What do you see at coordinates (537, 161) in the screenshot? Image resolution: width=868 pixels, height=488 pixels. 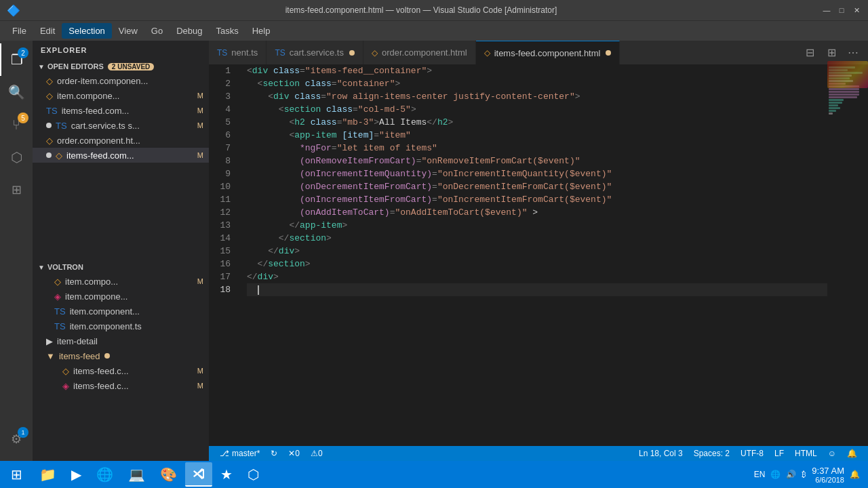 I see `code-line-8: (onRemoveItemFromCart)="onRemoveItemFrom…` at bounding box center [537, 161].